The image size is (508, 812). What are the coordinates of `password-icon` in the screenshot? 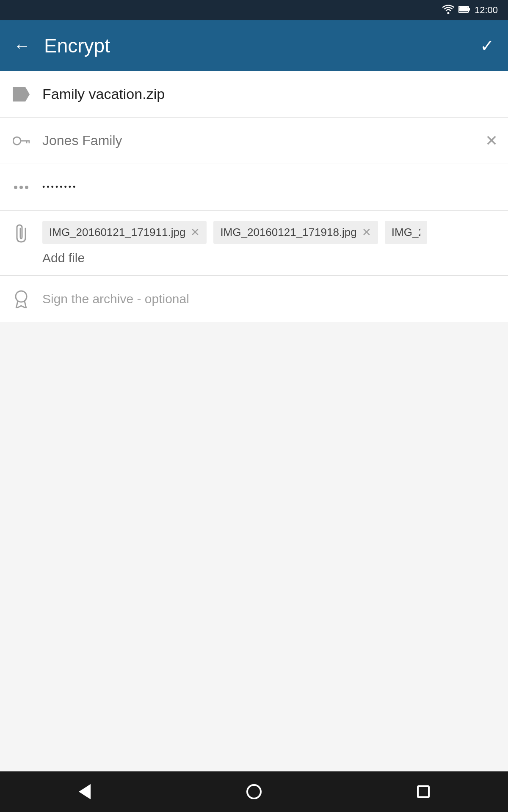 It's located at (21, 187).